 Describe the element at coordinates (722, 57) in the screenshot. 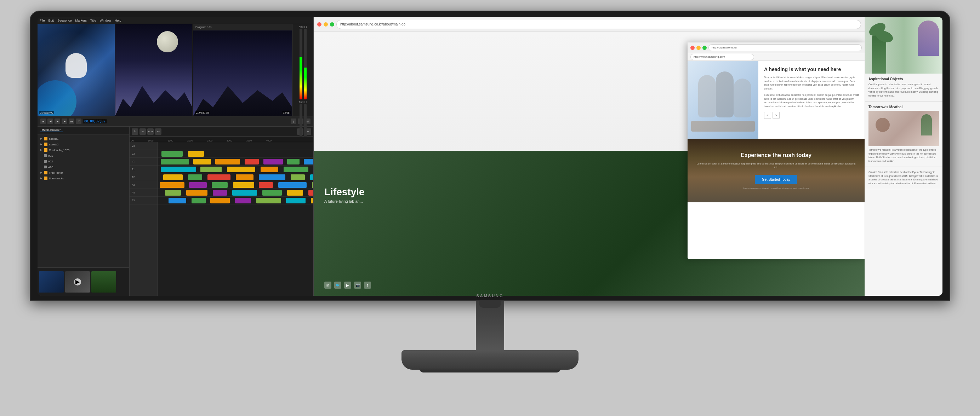

I see `wb-tab-address: http://www.samsung.com` at that location.